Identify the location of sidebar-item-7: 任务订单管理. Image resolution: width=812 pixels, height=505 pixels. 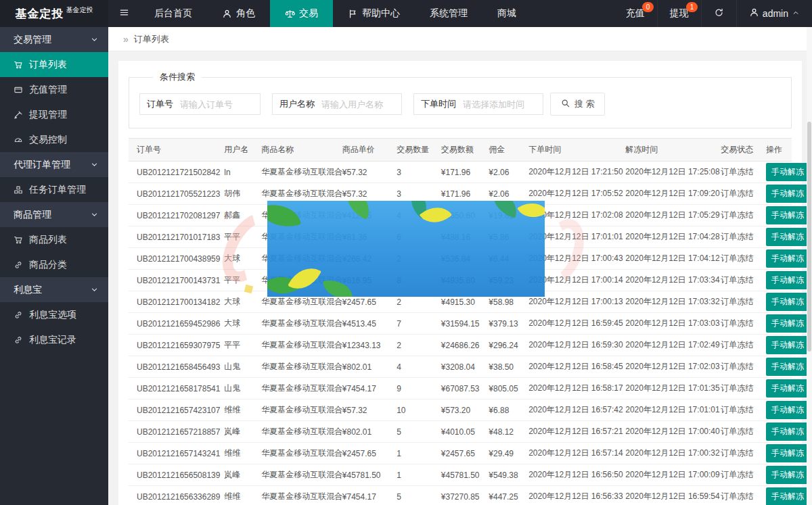
(54, 189).